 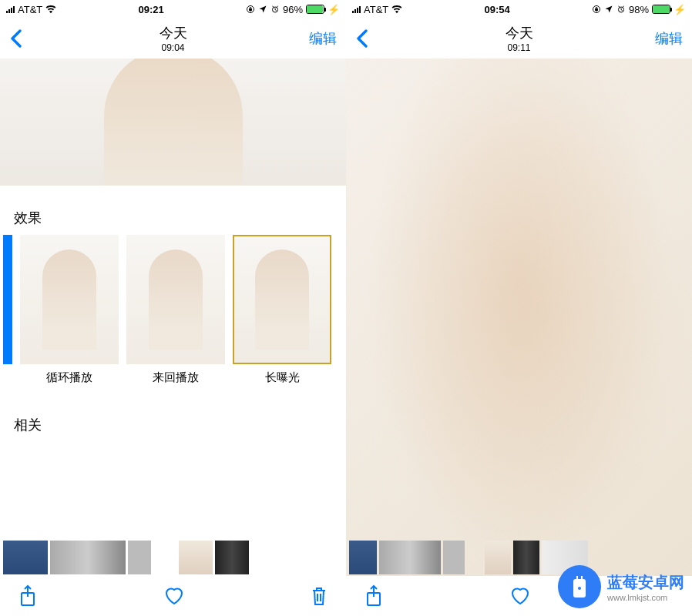 I want to click on watermark-title: 蓝莓安卓网, so click(x=646, y=582).